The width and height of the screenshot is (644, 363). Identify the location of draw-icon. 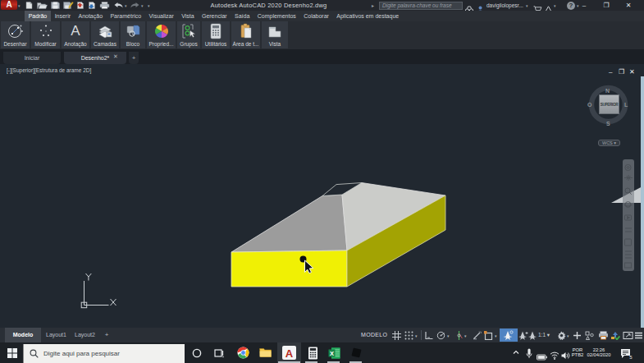
(15, 31).